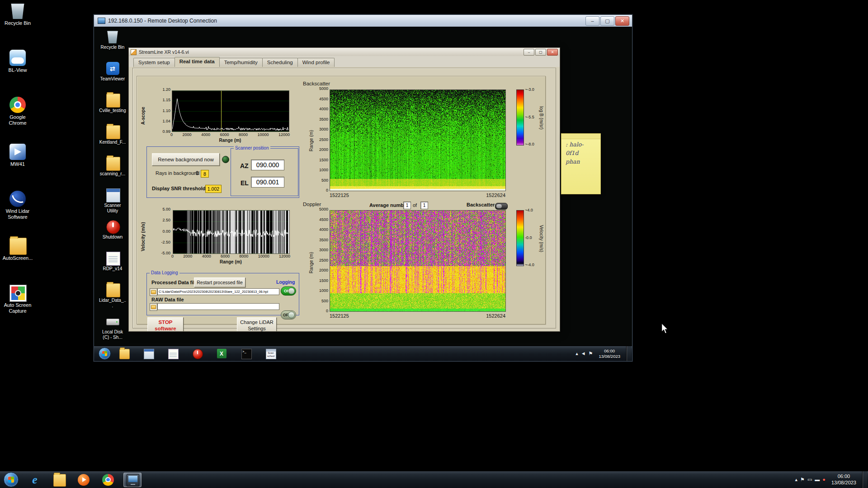 Image resolution: width=868 pixels, height=488 pixels. I want to click on velocity-plot, so click(231, 232).